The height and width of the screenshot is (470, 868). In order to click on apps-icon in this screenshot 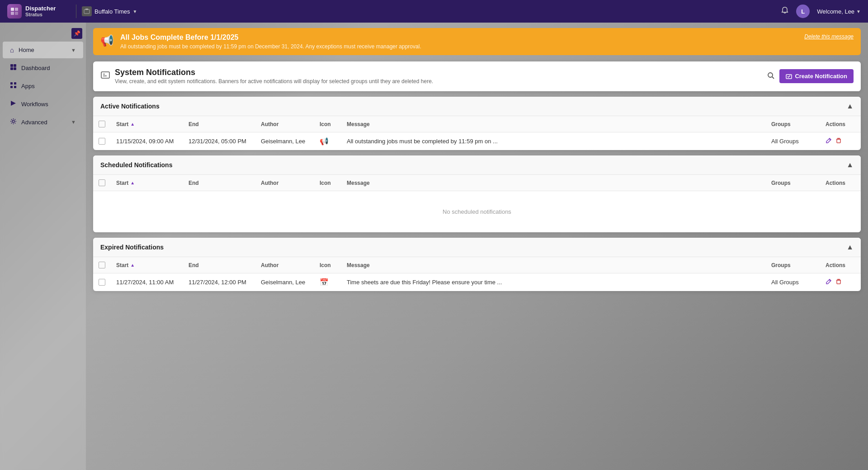, I will do `click(14, 86)`.